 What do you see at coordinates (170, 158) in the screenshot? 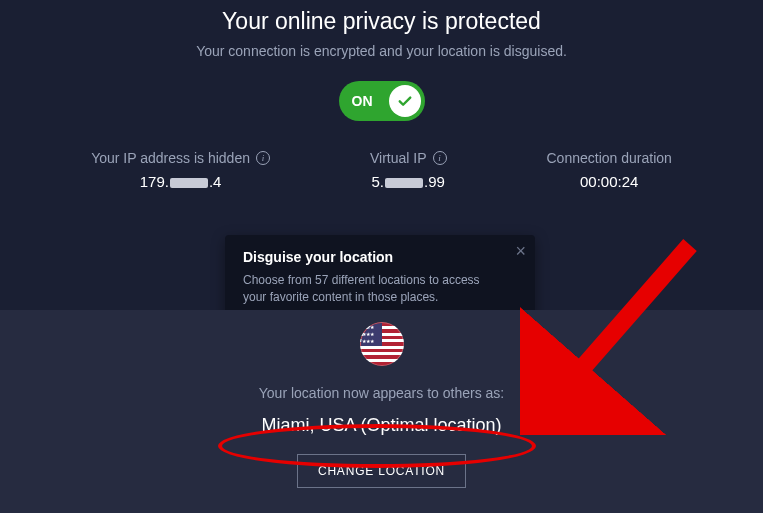
I see `ip-hidden-label: Your IP address is hidden` at bounding box center [170, 158].